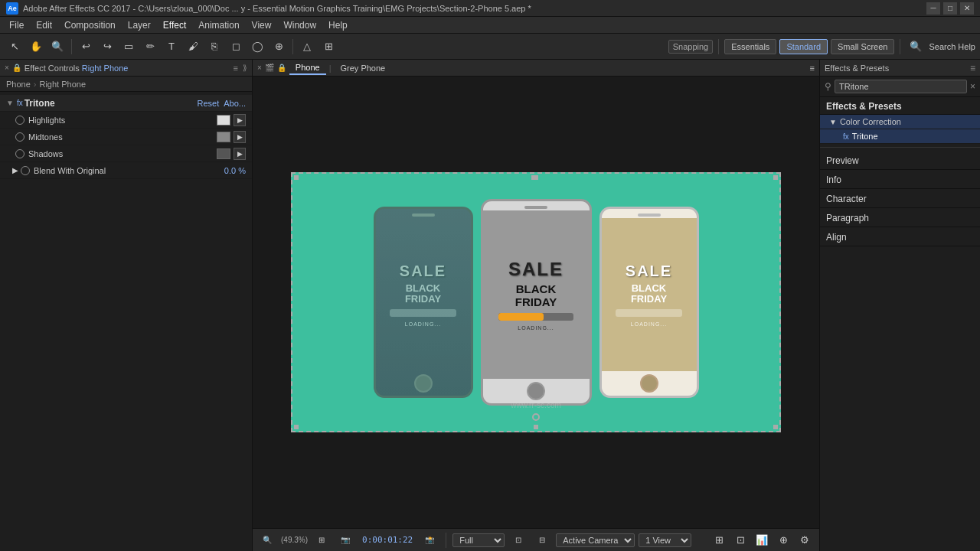 This screenshot has width=980, height=551. I want to click on paragraph-section: Paragraph, so click(900, 217).